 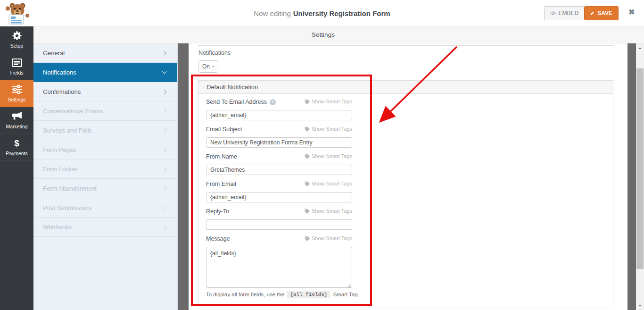 I want to click on all-fields-code-chip: {all_fields}, so click(x=308, y=294).